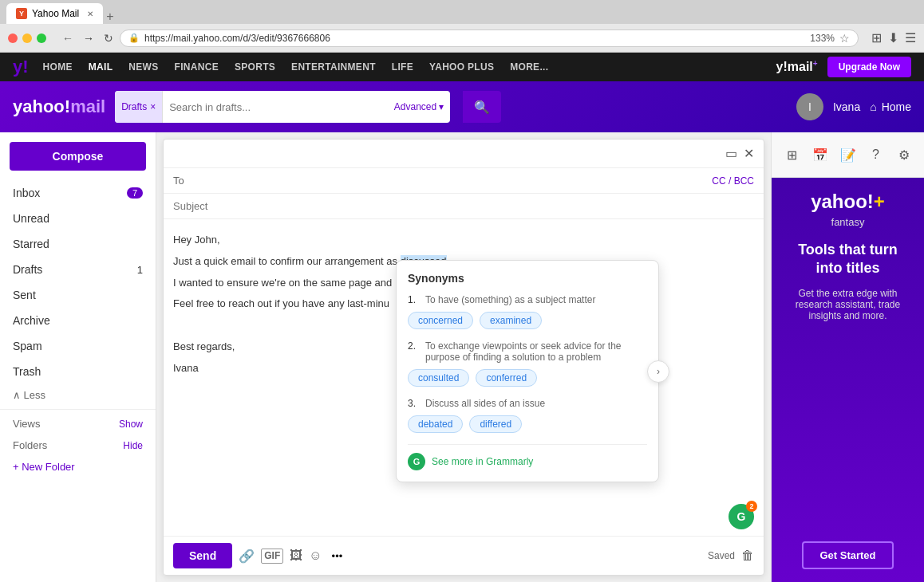 Image resolution: width=924 pixels, height=582 pixels. What do you see at coordinates (529, 67) in the screenshot?
I see `nav-more: MORE...` at bounding box center [529, 67].